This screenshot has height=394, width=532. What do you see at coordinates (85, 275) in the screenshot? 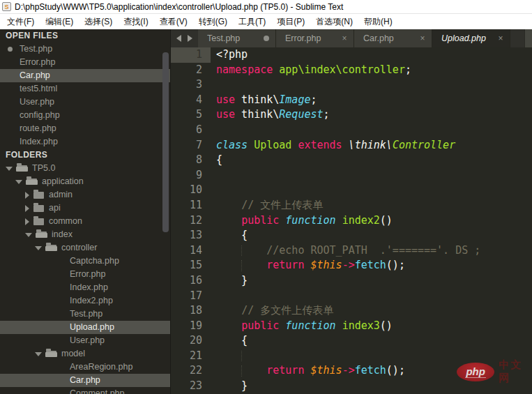
I see `tree-file-item: Error.php` at bounding box center [85, 275].